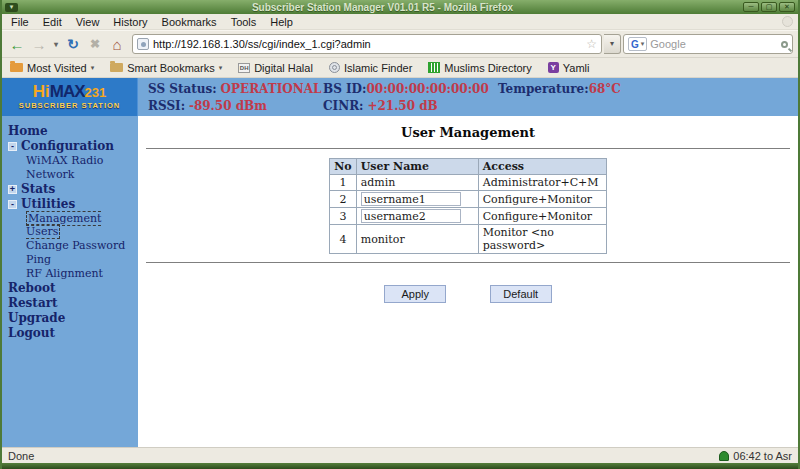 The width and height of the screenshot is (800, 469). What do you see at coordinates (542, 183) in the screenshot?
I see `access-cell: Administrator+C+M` at bounding box center [542, 183].